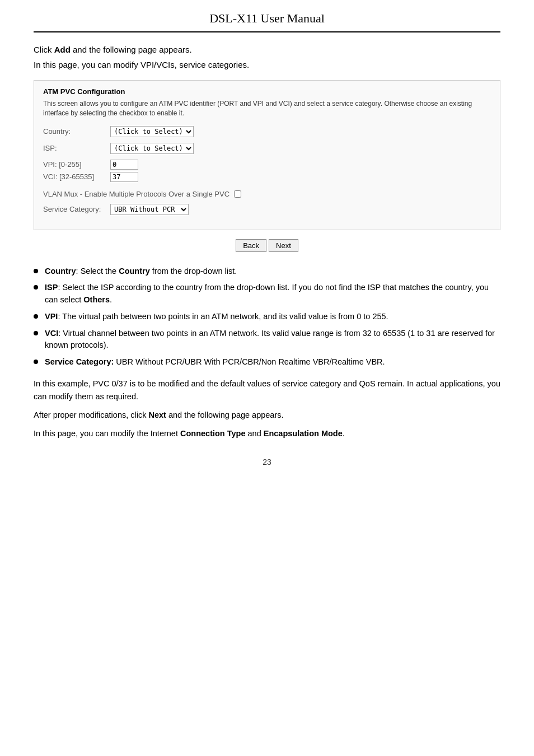 The width and height of the screenshot is (534, 756). I want to click on connection-type-bold: Connection Type, so click(213, 433).